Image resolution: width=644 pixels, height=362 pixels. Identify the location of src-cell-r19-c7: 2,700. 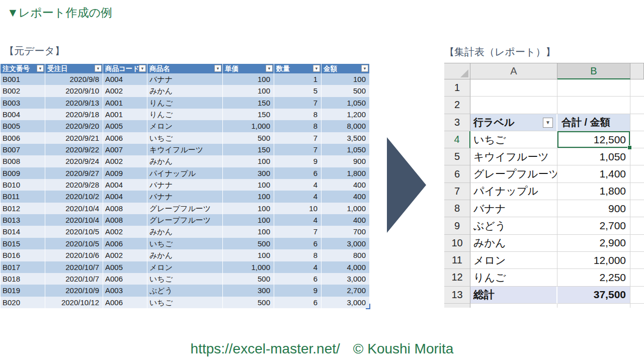
(346, 291).